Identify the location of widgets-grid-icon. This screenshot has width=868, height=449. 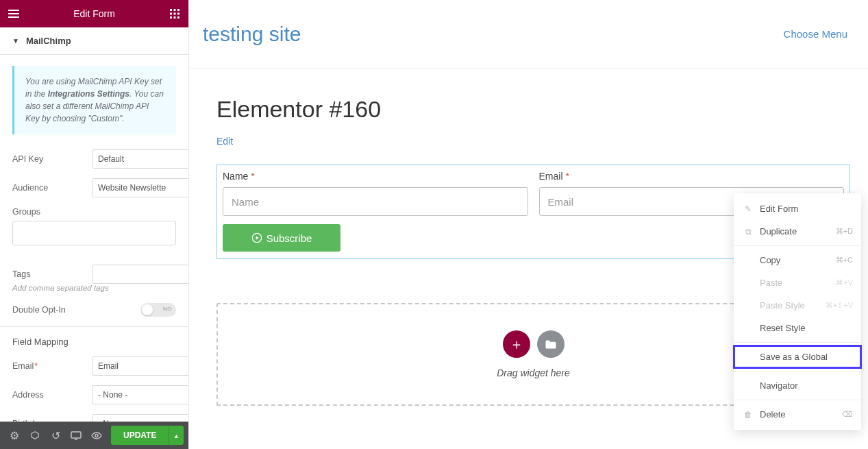
(175, 14).